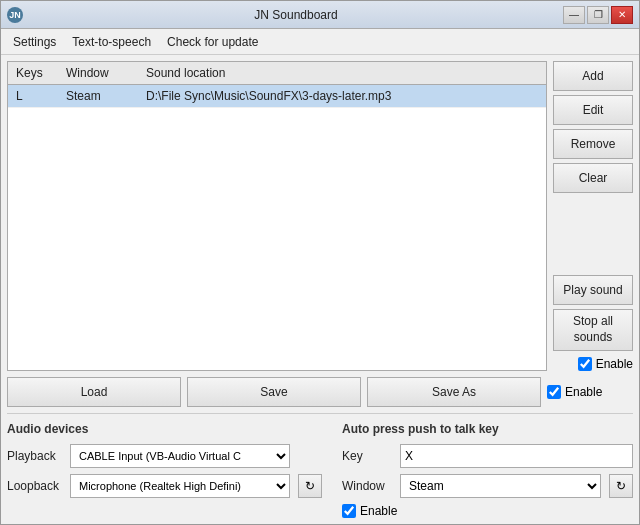 This screenshot has width=640, height=525. What do you see at coordinates (34, 486) in the screenshot?
I see `loopback-label: Loopback` at bounding box center [34, 486].